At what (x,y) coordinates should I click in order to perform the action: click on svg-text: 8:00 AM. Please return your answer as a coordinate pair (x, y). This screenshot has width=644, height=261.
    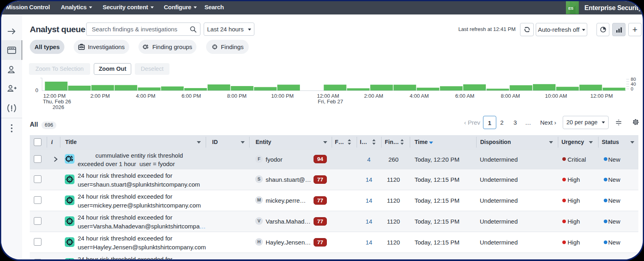
    Looking at the image, I should click on (510, 96).